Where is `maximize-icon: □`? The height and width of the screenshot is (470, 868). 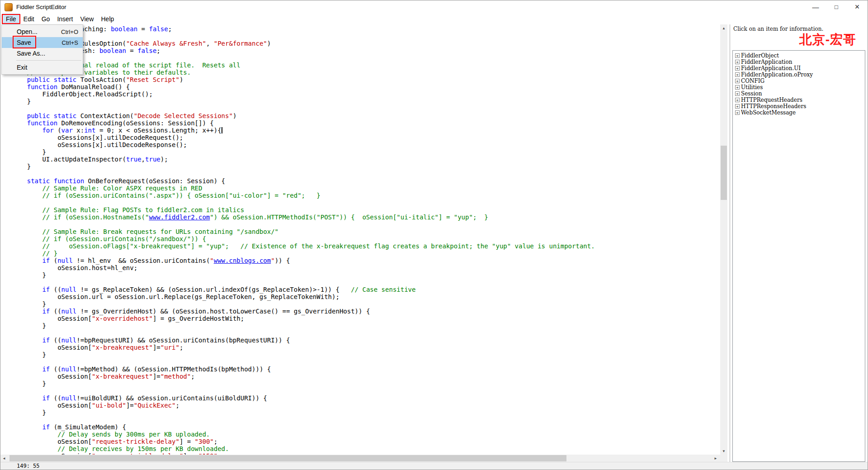
maximize-icon: □ is located at coordinates (836, 7).